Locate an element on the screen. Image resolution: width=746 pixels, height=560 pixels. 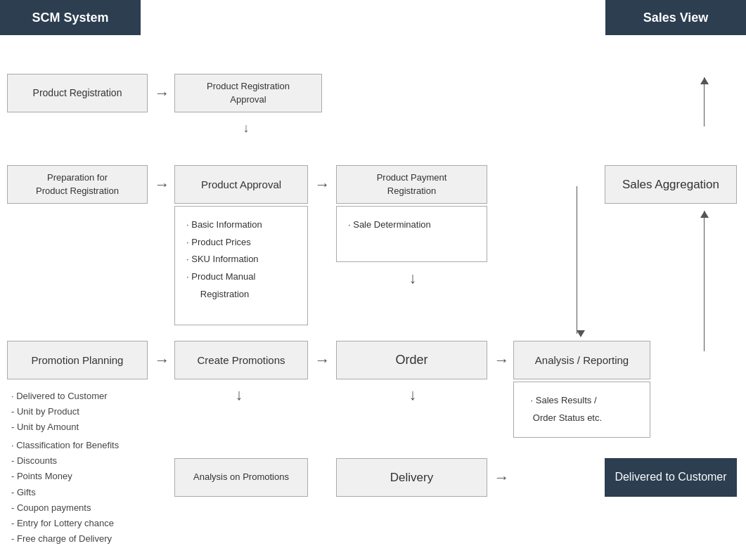
sales-agg-up-arrow is located at coordinates (705, 281).